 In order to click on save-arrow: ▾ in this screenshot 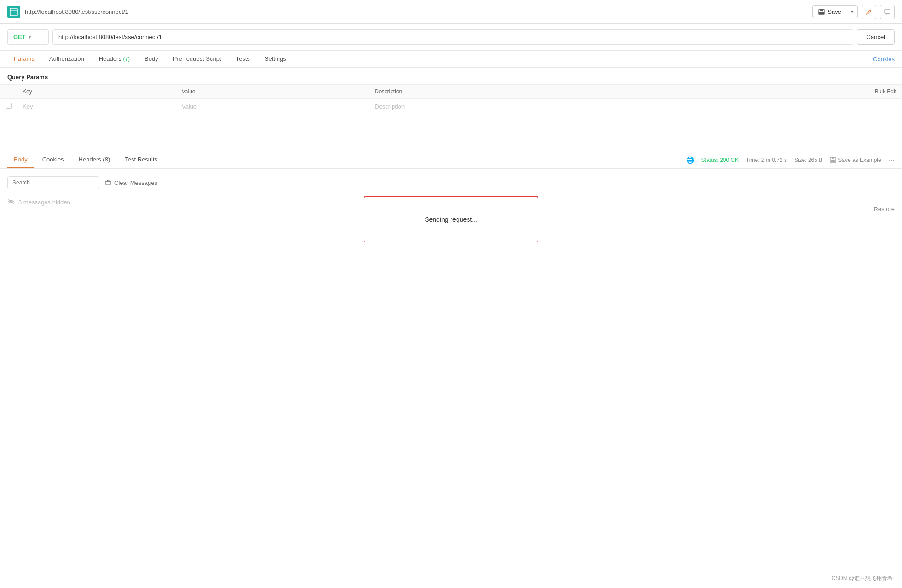, I will do `click(852, 12)`.